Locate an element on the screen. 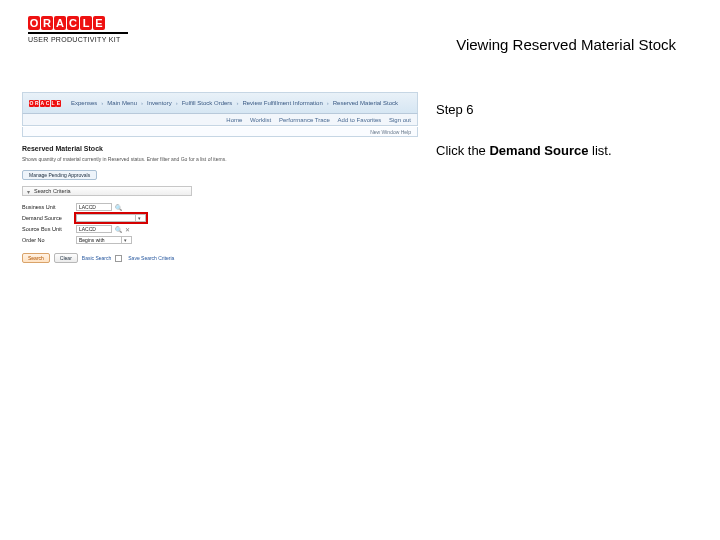 This screenshot has height=540, width=720. order-no-operator: Begins with▾ is located at coordinates (104, 240).